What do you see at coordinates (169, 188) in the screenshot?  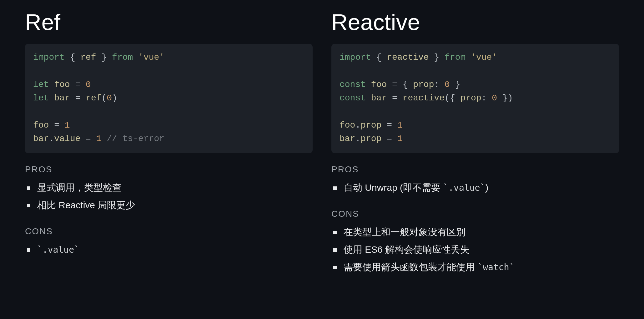 I see `list-item: 显式调用，类型检查` at bounding box center [169, 188].